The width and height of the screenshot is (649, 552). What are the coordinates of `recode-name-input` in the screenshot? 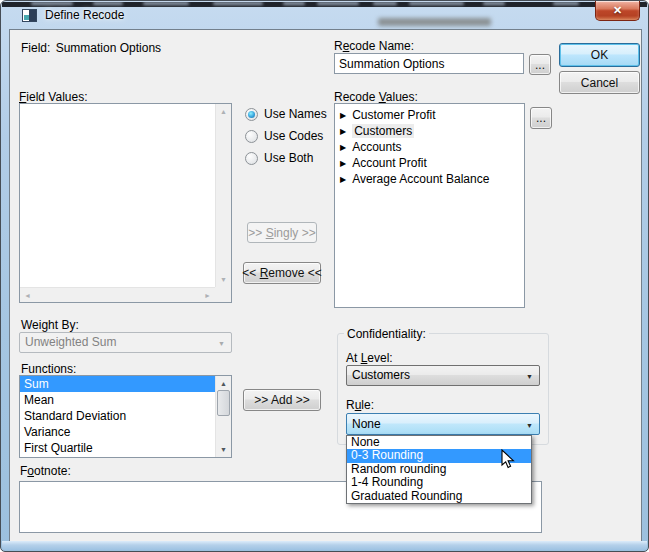 It's located at (429, 64).